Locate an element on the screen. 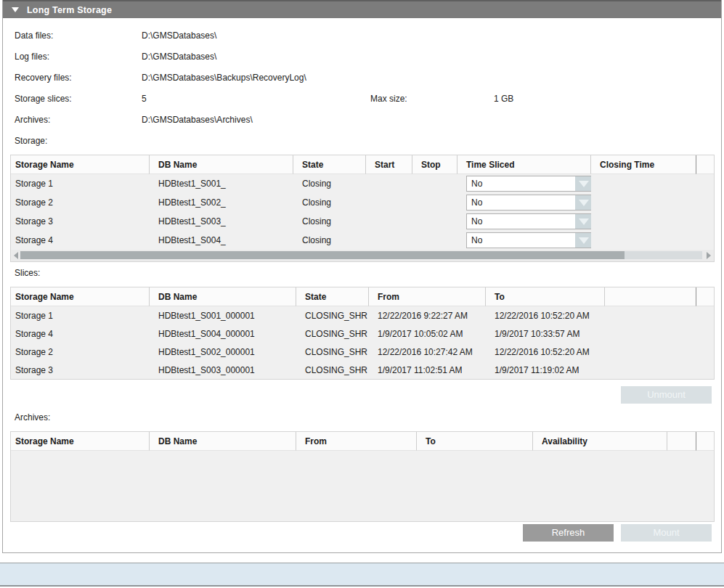  storage-row: Storage 1 HDBtest1_S001_ Closing No is located at coordinates (362, 184).